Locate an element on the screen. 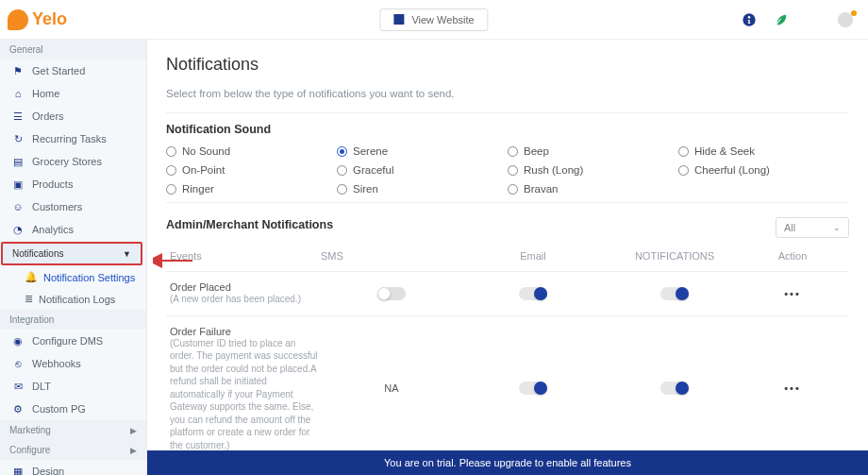 The width and height of the screenshot is (868, 475). tour-icon is located at coordinates (749, 20).